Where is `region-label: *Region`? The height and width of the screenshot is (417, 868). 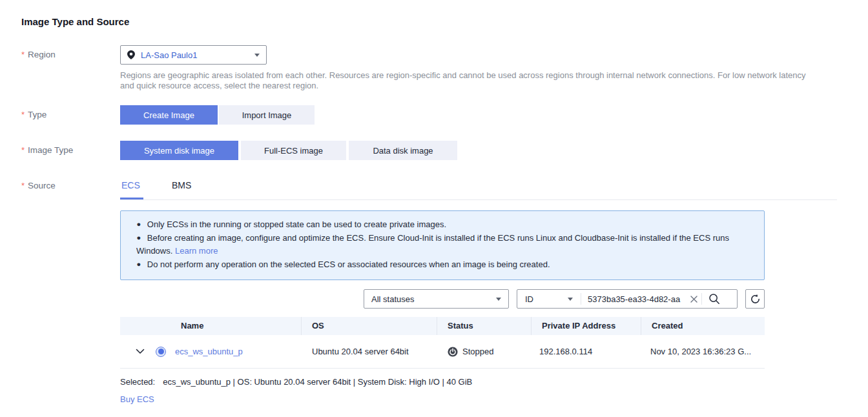
region-label: *Region is located at coordinates (39, 54).